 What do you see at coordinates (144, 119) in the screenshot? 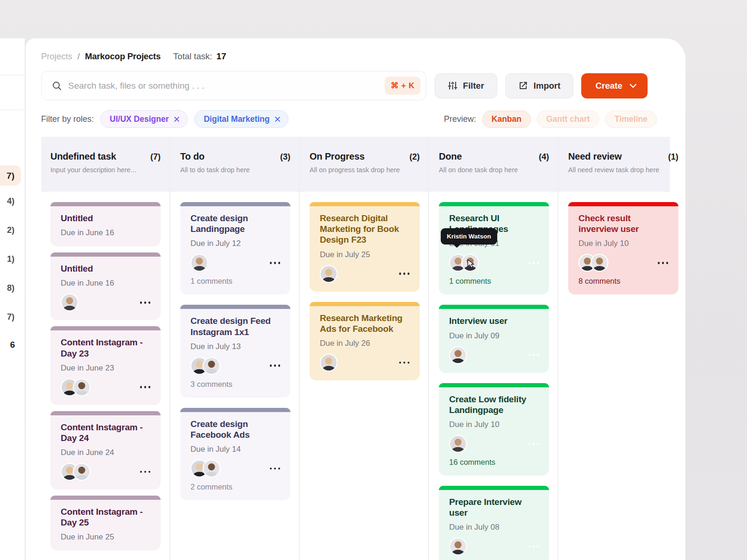
I see `role-chip-ui-ux-designer: UI/UX Designer` at bounding box center [144, 119].